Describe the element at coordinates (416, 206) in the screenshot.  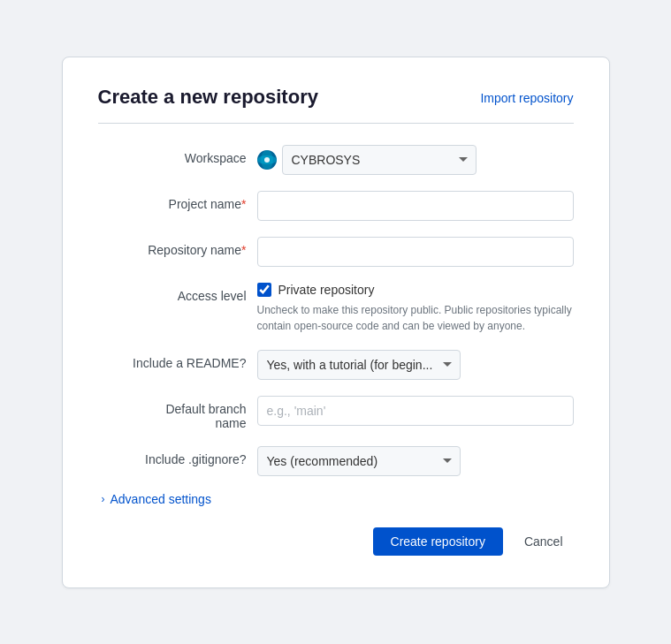
I see `project-name-control` at that location.